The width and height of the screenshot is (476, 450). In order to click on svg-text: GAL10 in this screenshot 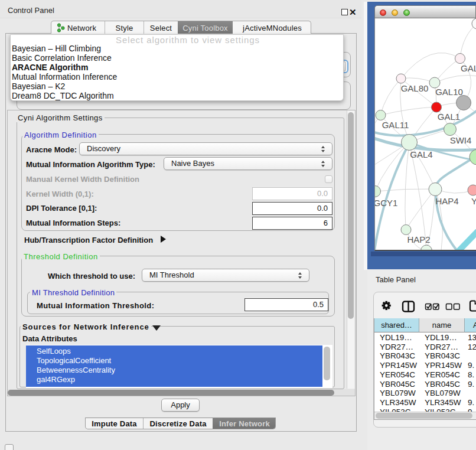, I will do `click(449, 92)`.